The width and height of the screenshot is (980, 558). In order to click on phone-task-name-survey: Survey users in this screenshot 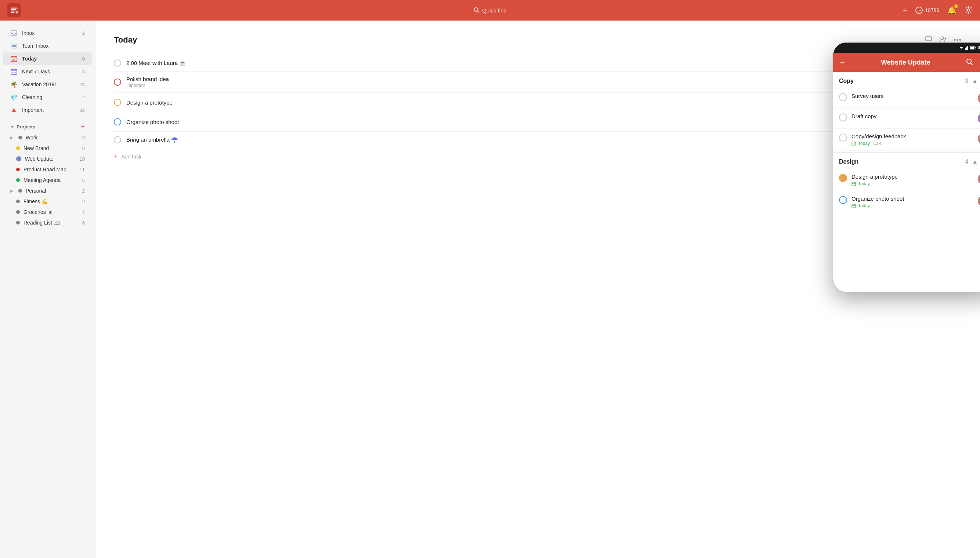, I will do `click(912, 96)`.